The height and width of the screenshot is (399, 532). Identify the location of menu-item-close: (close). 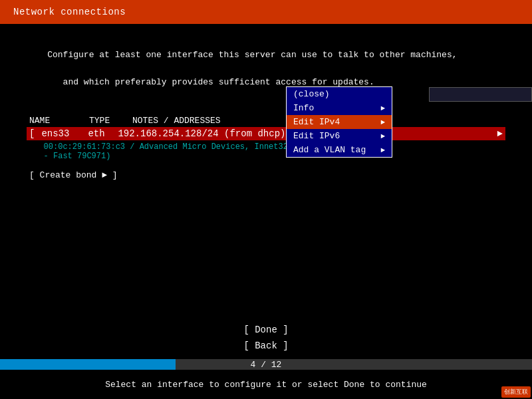
(339, 94).